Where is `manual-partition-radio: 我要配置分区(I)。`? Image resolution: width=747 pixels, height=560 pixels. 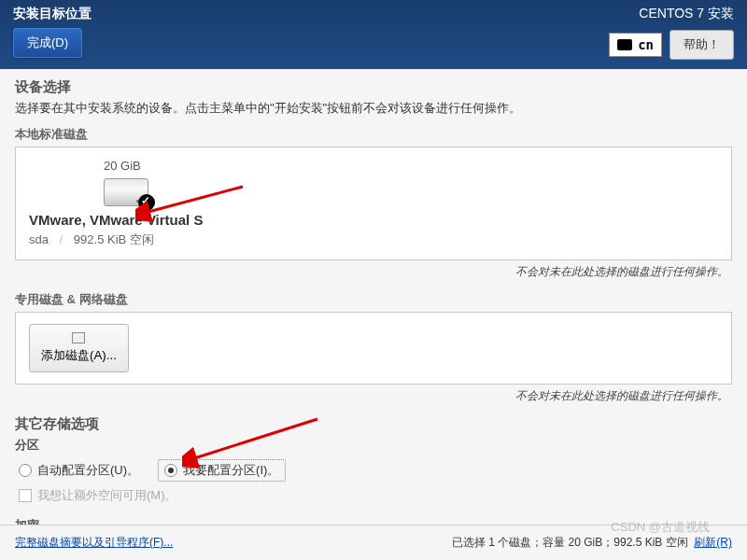
manual-partition-radio: 我要配置分区(I)。 is located at coordinates (222, 470).